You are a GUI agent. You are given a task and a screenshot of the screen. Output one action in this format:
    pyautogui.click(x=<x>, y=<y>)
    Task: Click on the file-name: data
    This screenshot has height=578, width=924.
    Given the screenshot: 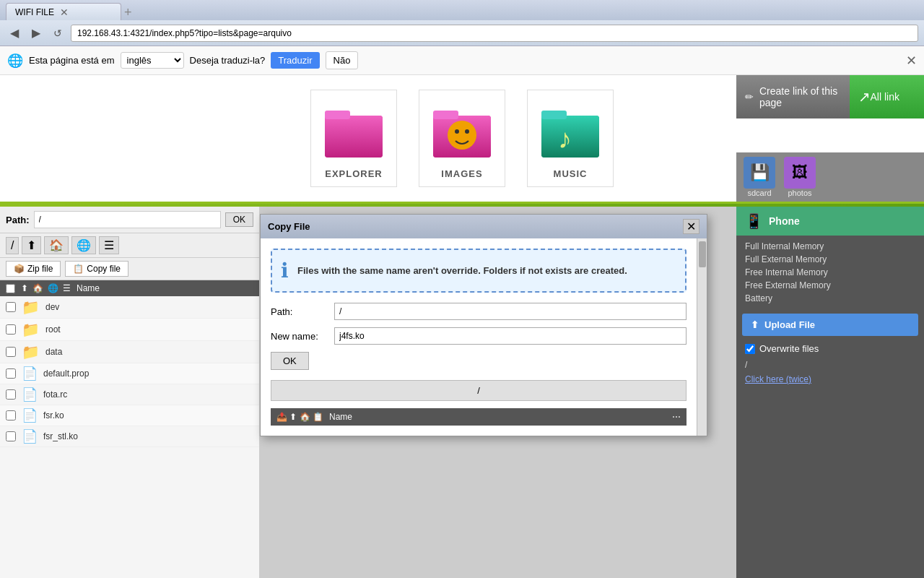 What is the action you would take?
    pyautogui.click(x=53, y=352)
    